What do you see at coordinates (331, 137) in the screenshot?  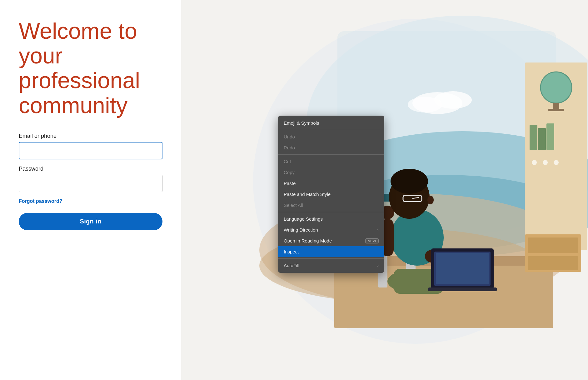 I see `context-menu-item-undo: Undo` at bounding box center [331, 137].